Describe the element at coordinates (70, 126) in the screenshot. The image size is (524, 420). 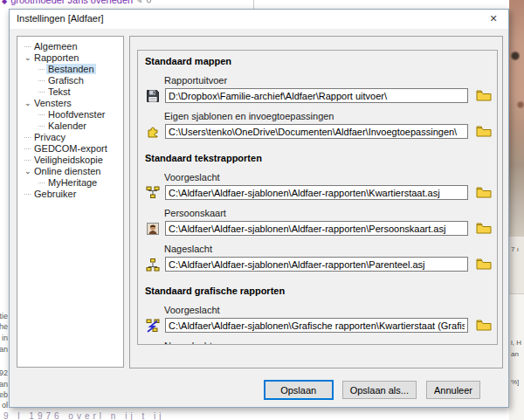
I see `sidebar-item-kalender: Kalender` at that location.